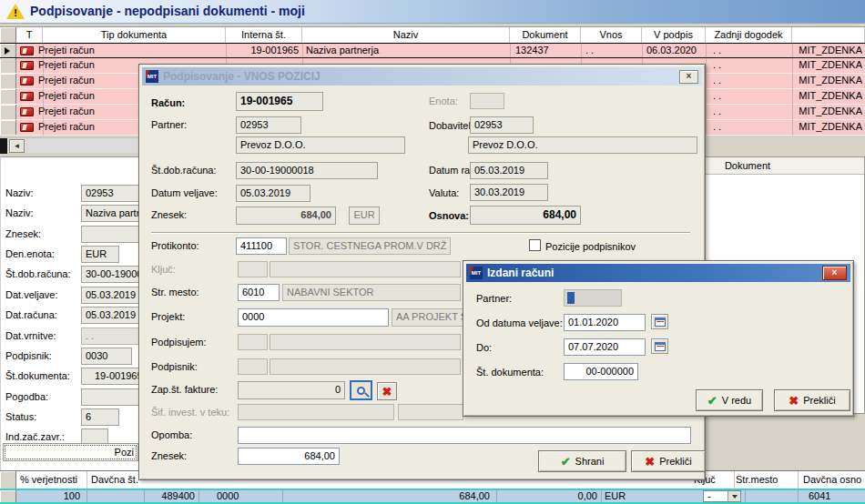 This screenshot has height=504, width=865. Describe the element at coordinates (114, 193) in the screenshot. I see `naziv-code-input: 02953` at that location.